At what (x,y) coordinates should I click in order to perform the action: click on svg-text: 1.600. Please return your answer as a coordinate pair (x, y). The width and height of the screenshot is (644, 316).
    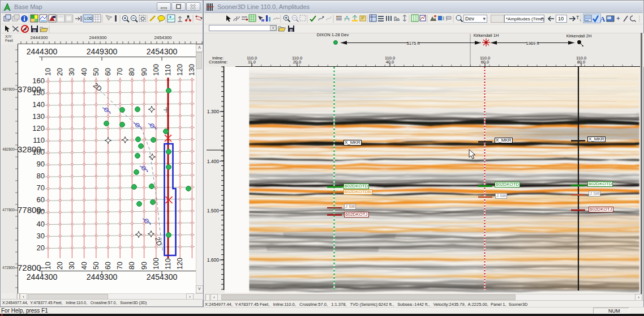
    Looking at the image, I should click on (213, 260).